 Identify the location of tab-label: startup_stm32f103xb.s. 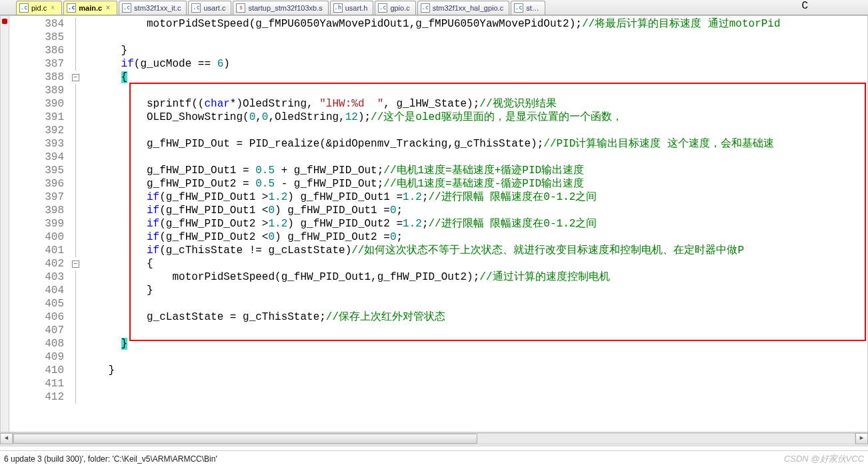
(285, 8).